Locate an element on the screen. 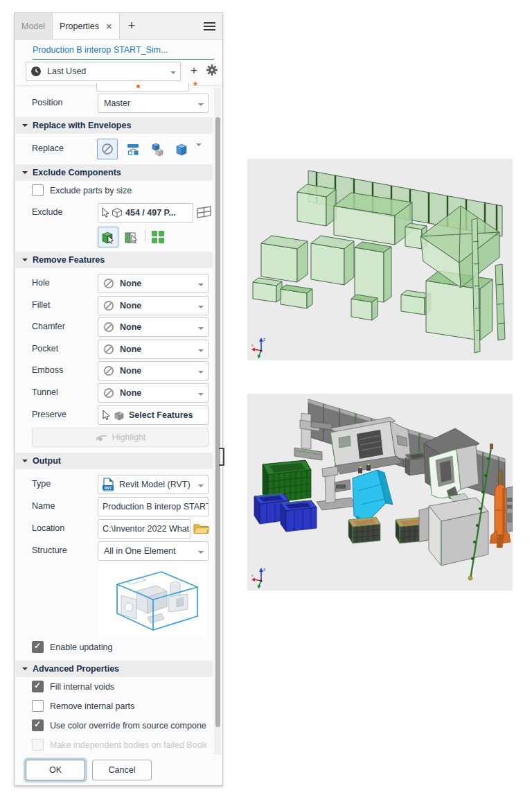  hole-value: None is located at coordinates (130, 283).